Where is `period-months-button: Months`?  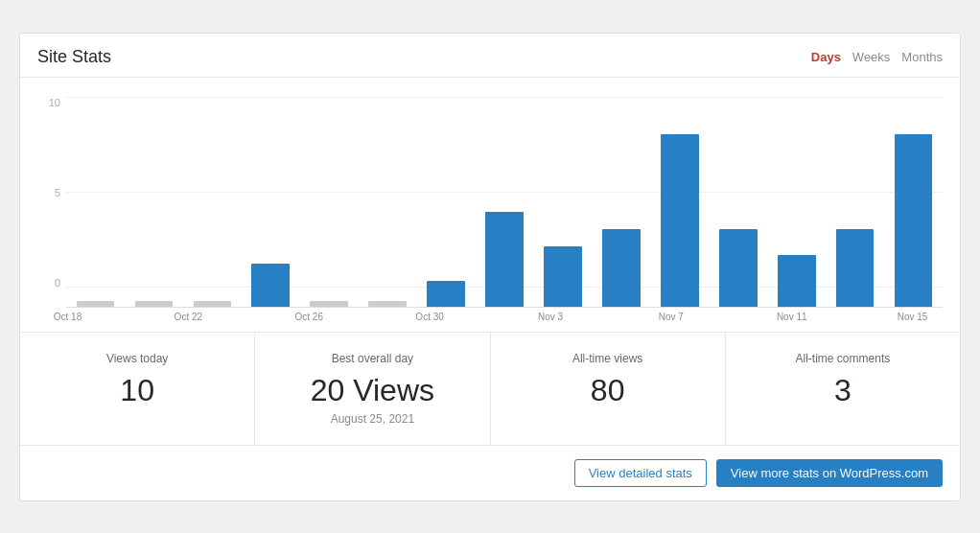 period-months-button: Months is located at coordinates (922, 58).